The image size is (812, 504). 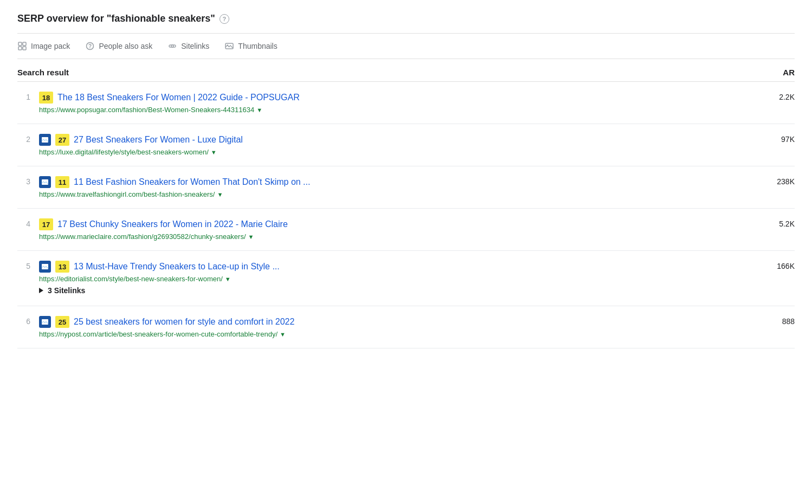 I want to click on table-row: 118The 18 Best Sneakers For Women | 2022…, so click(x=406, y=103).